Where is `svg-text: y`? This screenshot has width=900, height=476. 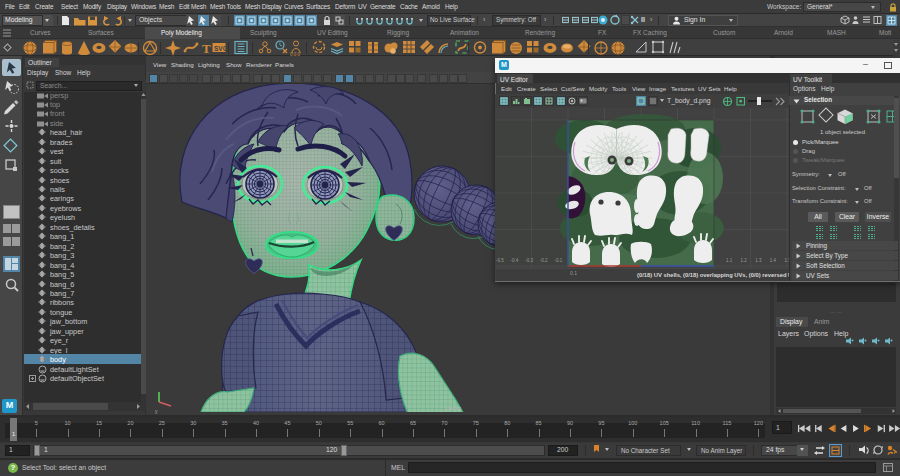 svg-text: y is located at coordinates (156, 411).